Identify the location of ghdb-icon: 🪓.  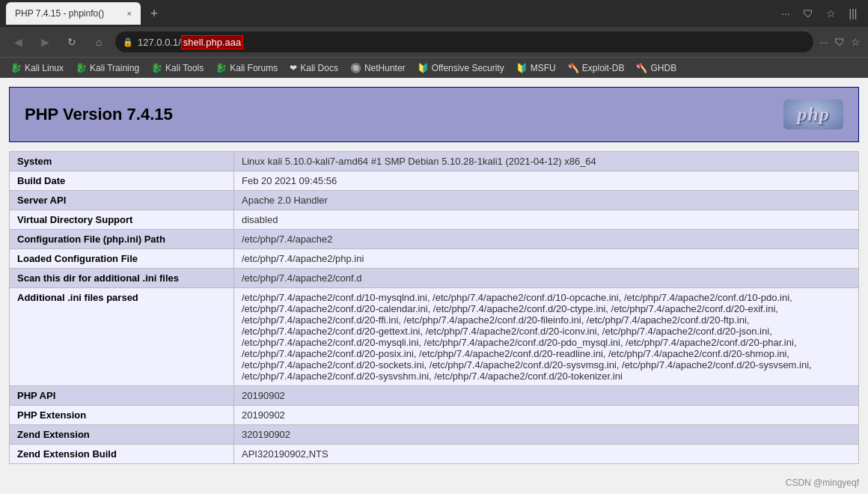
(642, 68).